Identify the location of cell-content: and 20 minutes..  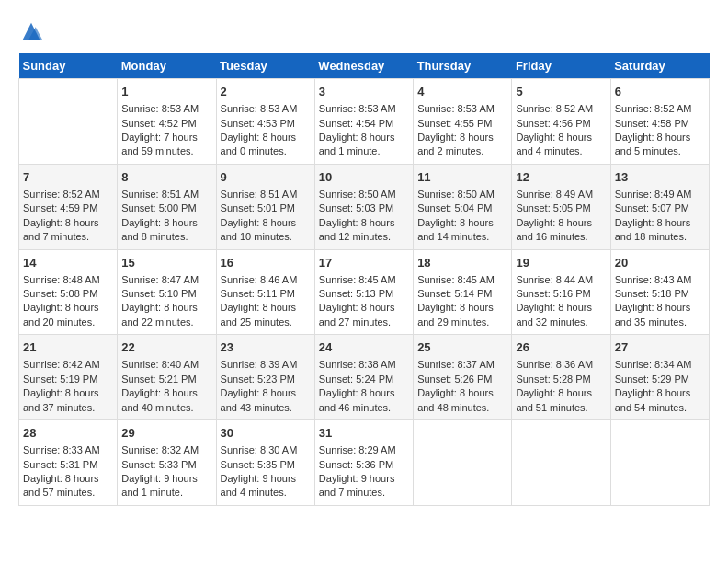
(68, 322).